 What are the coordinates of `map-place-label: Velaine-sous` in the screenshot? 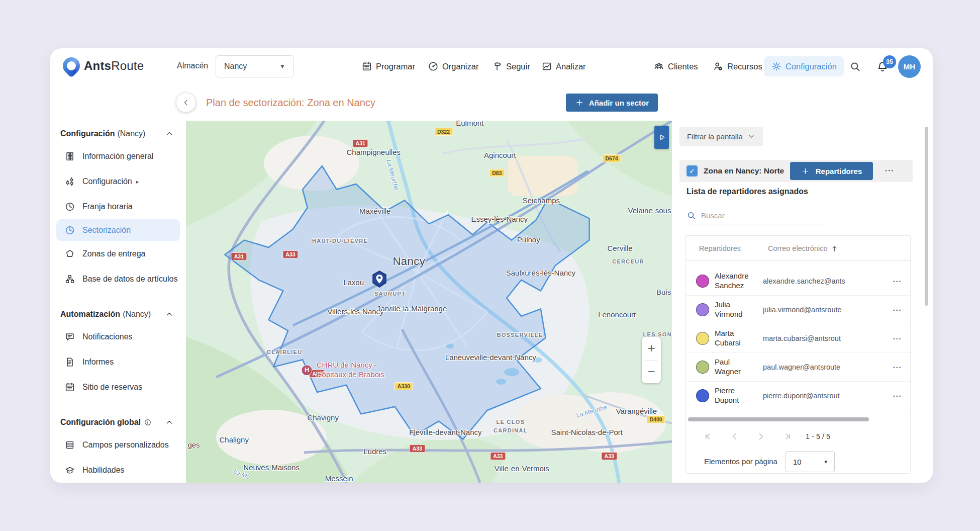 It's located at (650, 210).